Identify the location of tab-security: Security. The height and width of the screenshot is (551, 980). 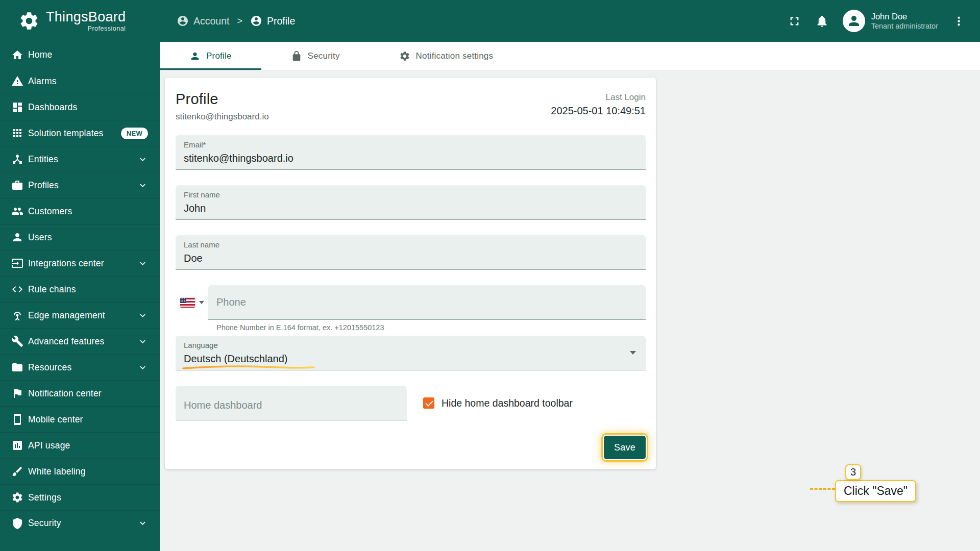
(315, 56).